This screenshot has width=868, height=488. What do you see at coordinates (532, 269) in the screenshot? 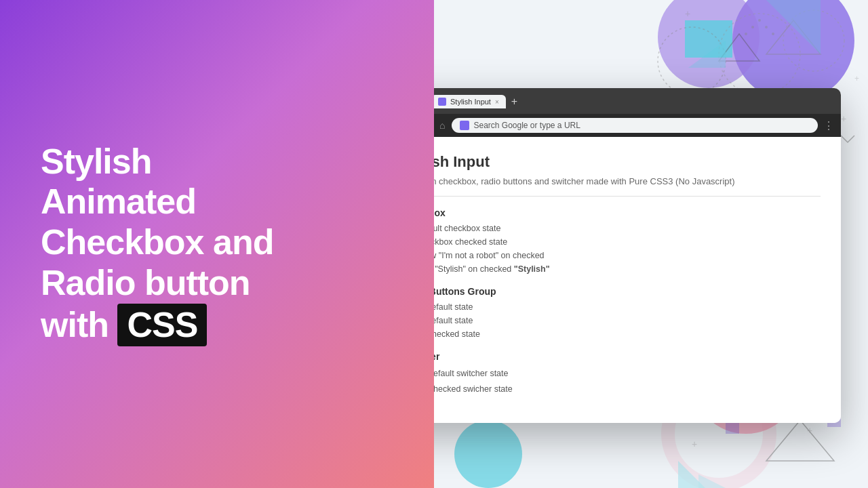
I see `checkbox-label-bold: "Stylish"` at bounding box center [532, 269].